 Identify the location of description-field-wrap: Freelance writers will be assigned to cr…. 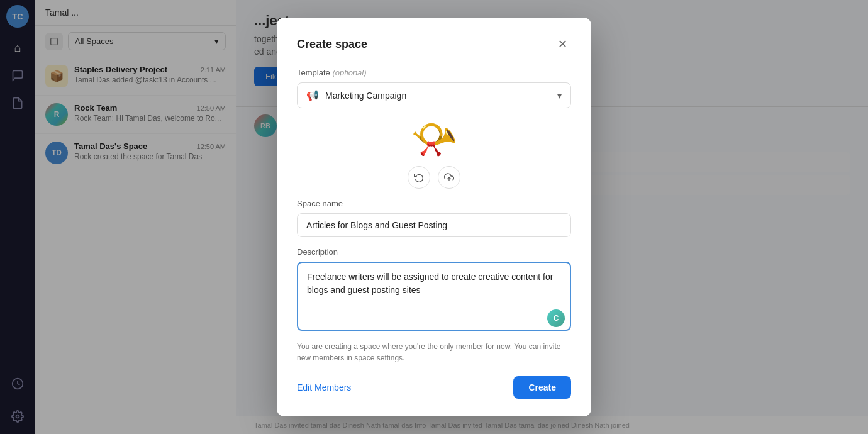
(434, 298).